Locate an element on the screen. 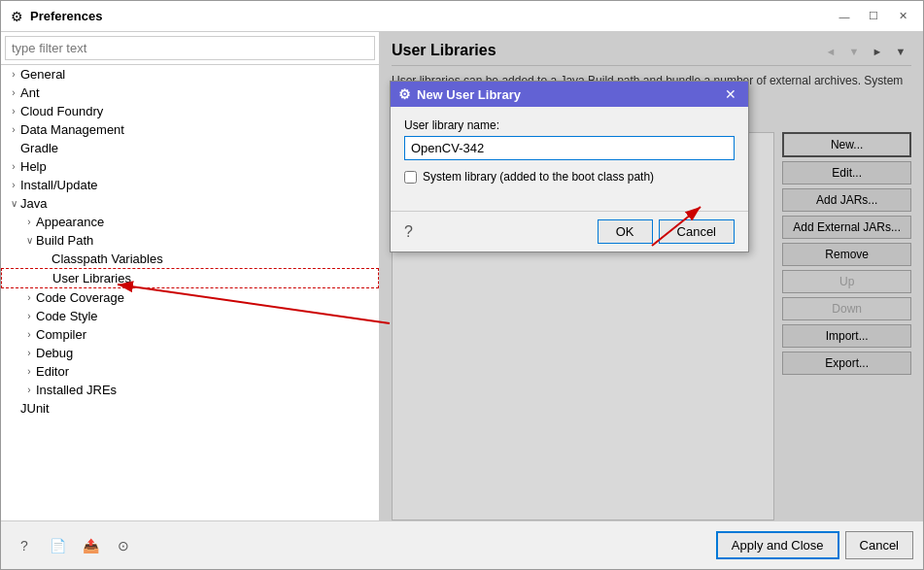 This screenshot has height=570, width=924. tree-label: Cloud Foundry is located at coordinates (198, 111).